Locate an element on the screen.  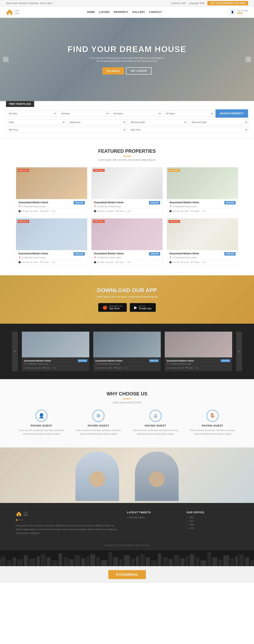
prop-status: ✓ Yes is located at coordinates (53, 211).